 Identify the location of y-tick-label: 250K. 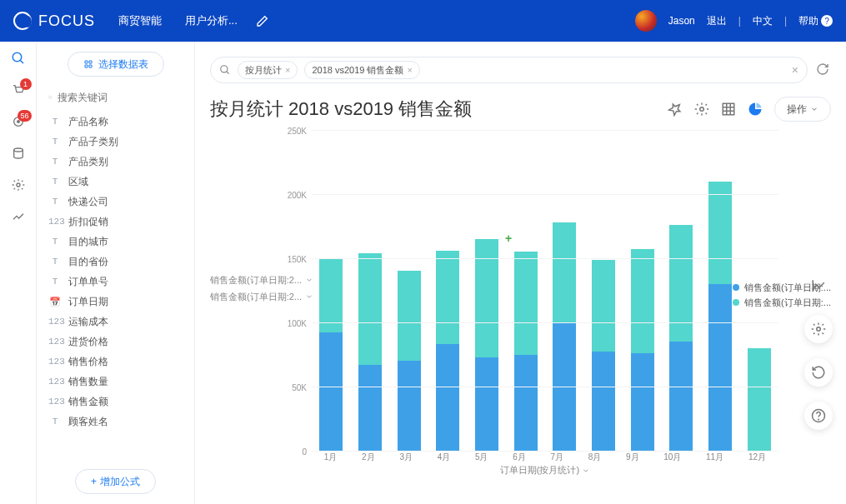
(297, 132).